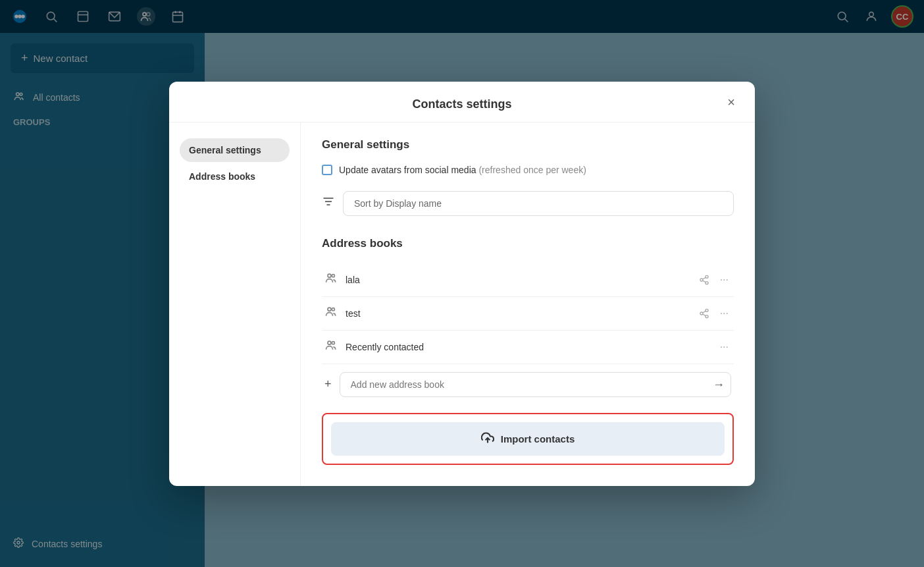 The image size is (924, 567). Describe the element at coordinates (704, 313) in the screenshot. I see `share-button-test` at that location.